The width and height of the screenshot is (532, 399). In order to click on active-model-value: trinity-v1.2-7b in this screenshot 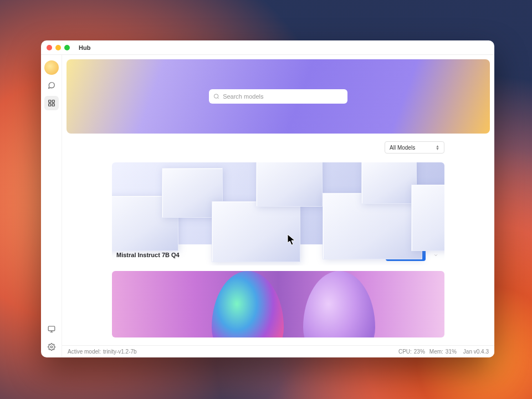, I will do `click(120, 351)`.